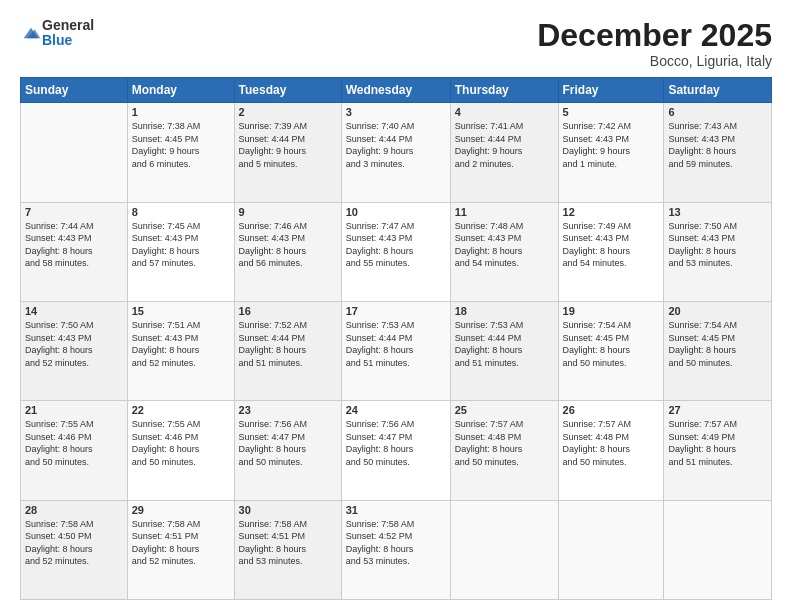 This screenshot has height=612, width=792. I want to click on col-thursday: Thursday, so click(504, 90).